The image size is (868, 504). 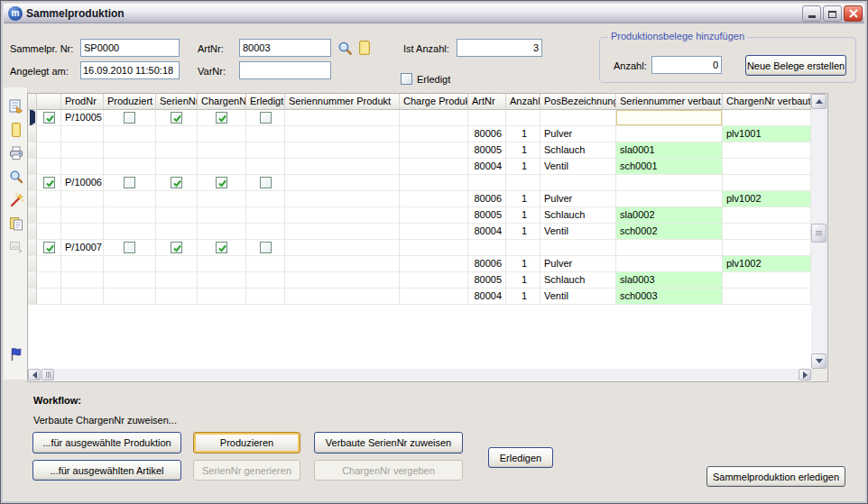 I want to click on grid-column-header-seriennr: SerienNr, so click(x=177, y=102).